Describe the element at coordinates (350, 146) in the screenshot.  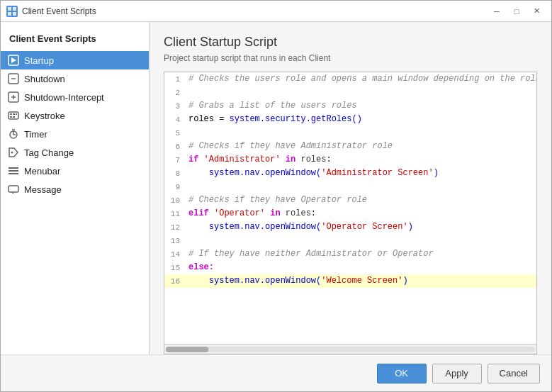
I see `code-line: 6# Checks if they have Administrator rol…` at that location.